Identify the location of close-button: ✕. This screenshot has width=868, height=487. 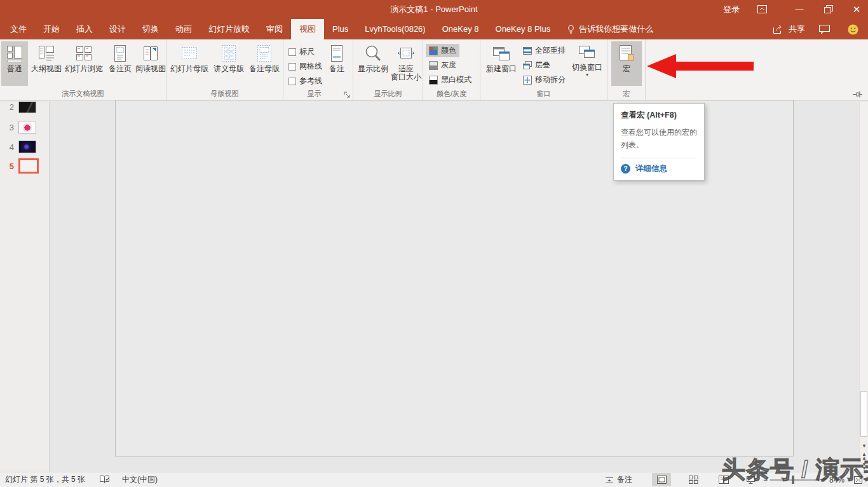
(857, 10).